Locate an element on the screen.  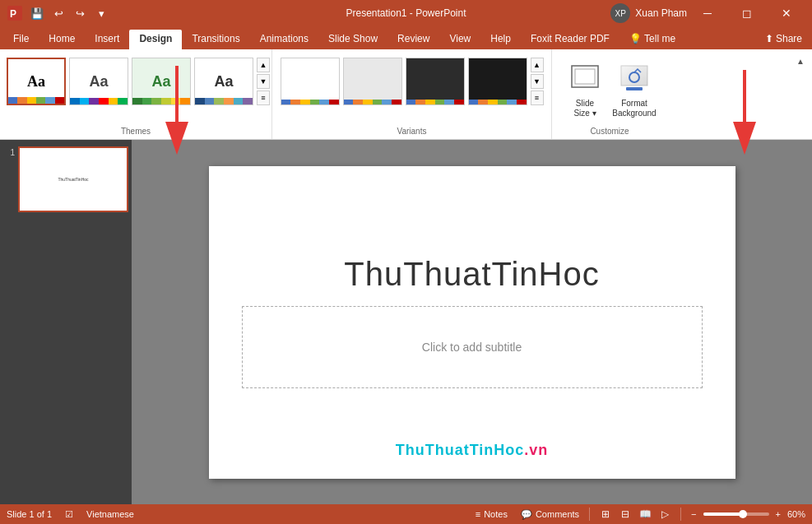
slide-thumb-title: ThuThuatTinHoc is located at coordinates (72, 179).